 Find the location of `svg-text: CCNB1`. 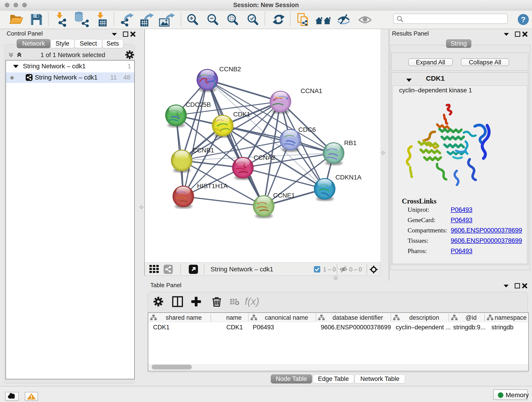

svg-text: CCNB1 is located at coordinates (203, 150).